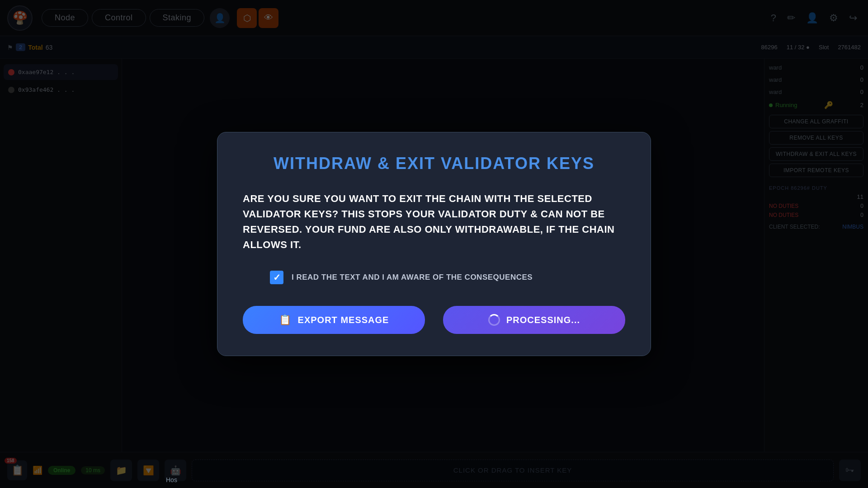  Describe the element at coordinates (344, 320) in the screenshot. I see `export-button-label: EXPORT MESSAGE` at that location.